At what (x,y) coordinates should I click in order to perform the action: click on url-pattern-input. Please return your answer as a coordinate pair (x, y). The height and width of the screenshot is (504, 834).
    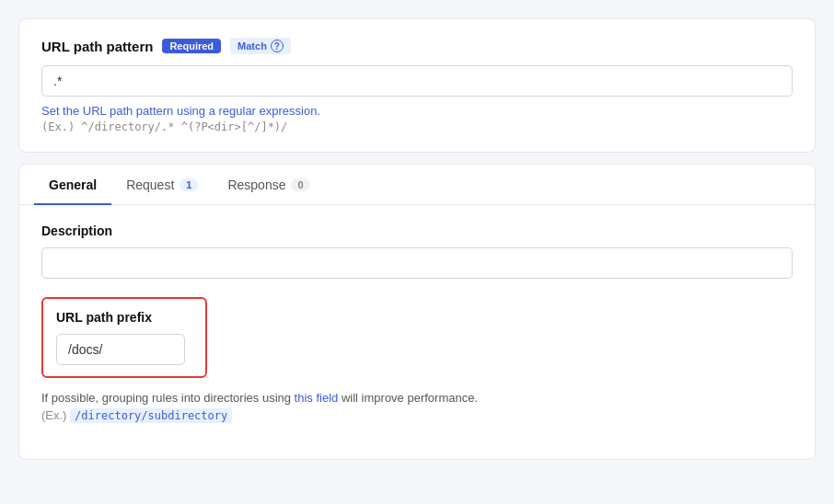
    Looking at the image, I should click on (417, 81).